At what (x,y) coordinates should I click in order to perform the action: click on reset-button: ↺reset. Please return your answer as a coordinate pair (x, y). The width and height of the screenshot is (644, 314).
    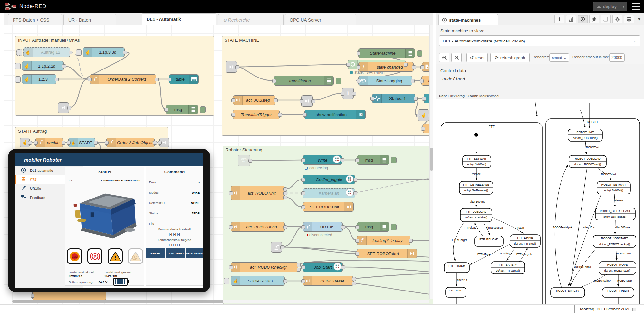
    Looking at the image, I should click on (477, 58).